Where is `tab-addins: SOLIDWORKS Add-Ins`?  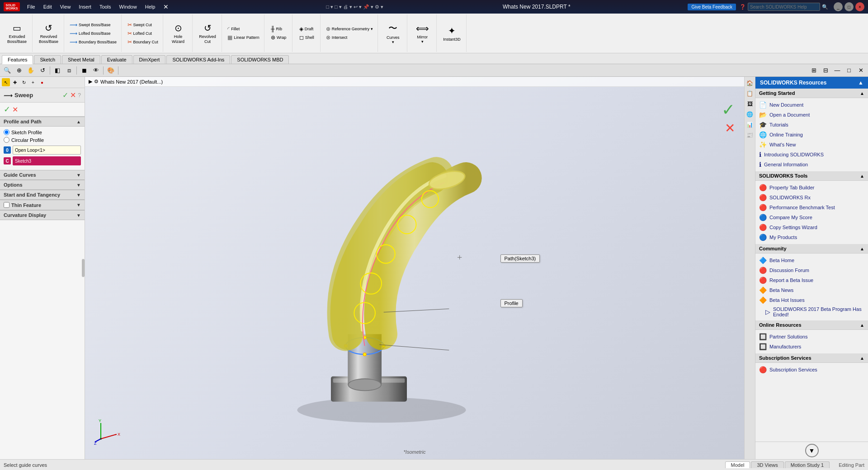
tab-addins: SOLIDWORKS Add-Ins is located at coordinates (198, 60).